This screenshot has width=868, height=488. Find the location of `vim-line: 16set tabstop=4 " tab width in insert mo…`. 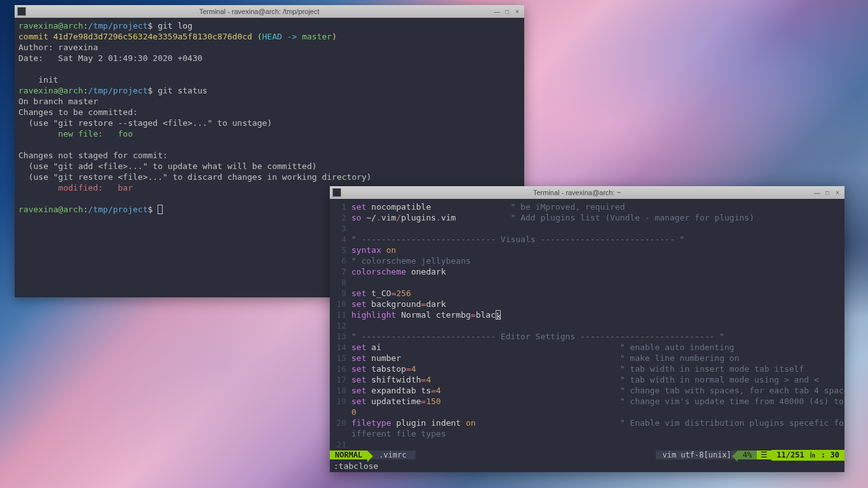

vim-line: 16set tabstop=4 " tab width in insert mo… is located at coordinates (587, 369).